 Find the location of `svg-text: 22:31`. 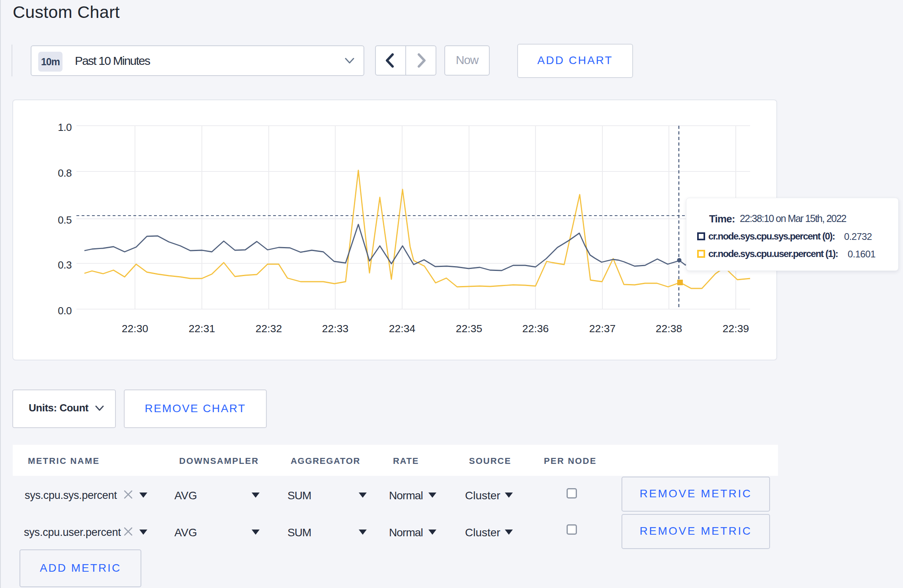

svg-text: 22:31 is located at coordinates (202, 329).